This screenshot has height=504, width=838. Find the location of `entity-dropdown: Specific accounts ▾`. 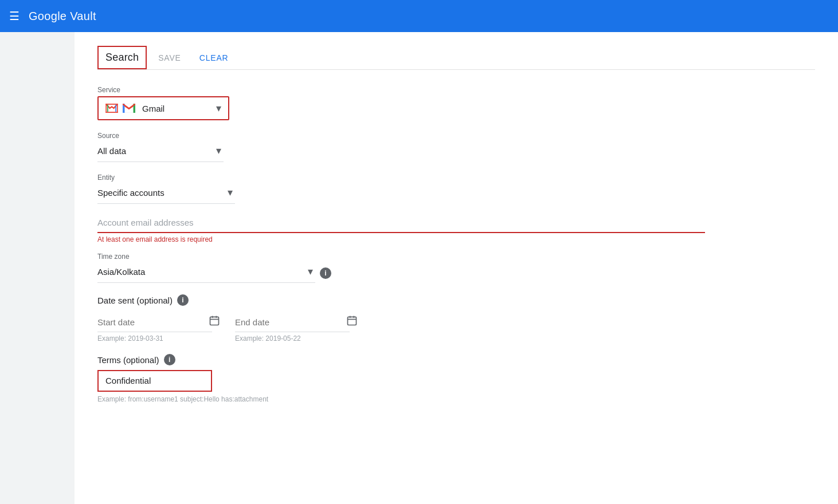

entity-dropdown: Specific accounts ▾ is located at coordinates (166, 194).